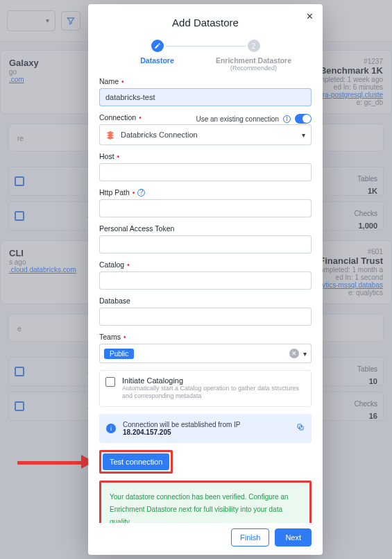 Image resolution: width=392 pixels, height=559 pixels. What do you see at coordinates (205, 129) in the screenshot?
I see `field-connection: Connection• Use an existing connection i…` at bounding box center [205, 129].